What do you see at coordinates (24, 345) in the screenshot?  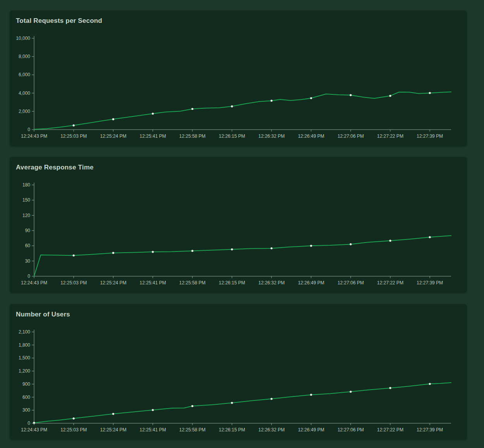 I see `svg-text: 1,800` at bounding box center [24, 345].